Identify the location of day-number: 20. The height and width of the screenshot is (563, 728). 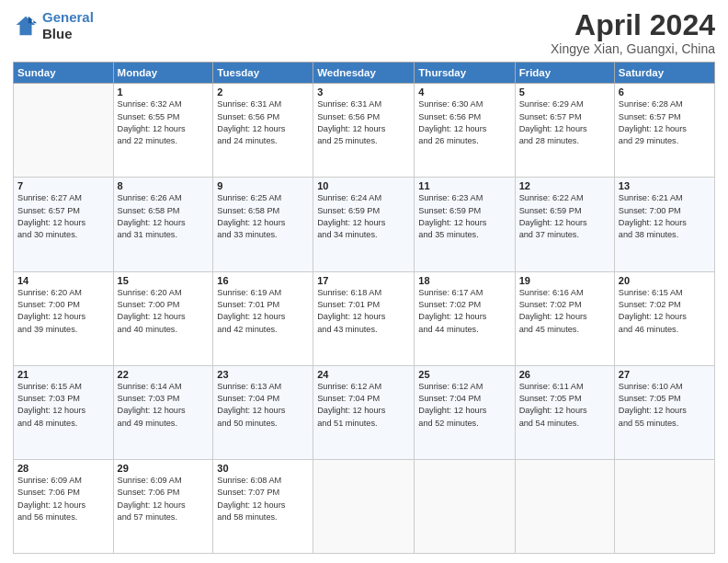
(665, 281).